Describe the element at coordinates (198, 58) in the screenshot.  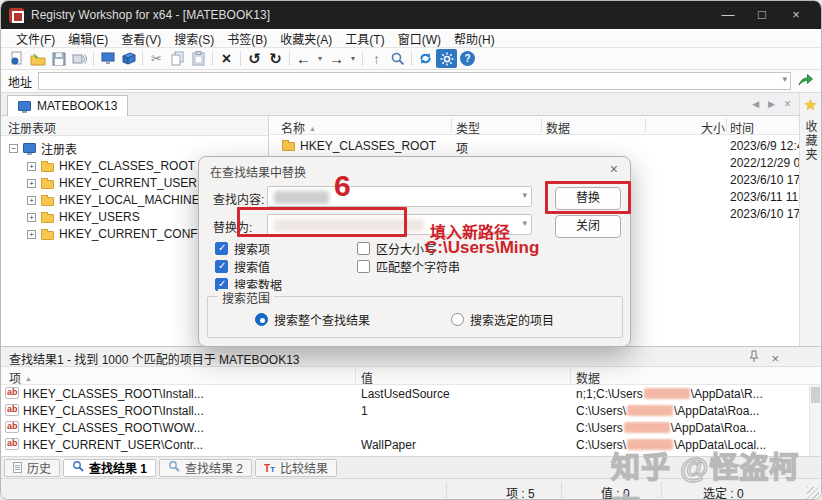
I see `paste-icon` at that location.